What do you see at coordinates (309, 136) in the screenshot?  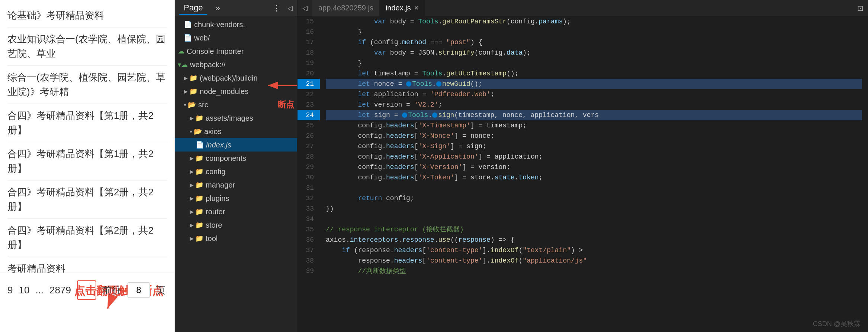 I see `line-26: 26` at bounding box center [309, 136].